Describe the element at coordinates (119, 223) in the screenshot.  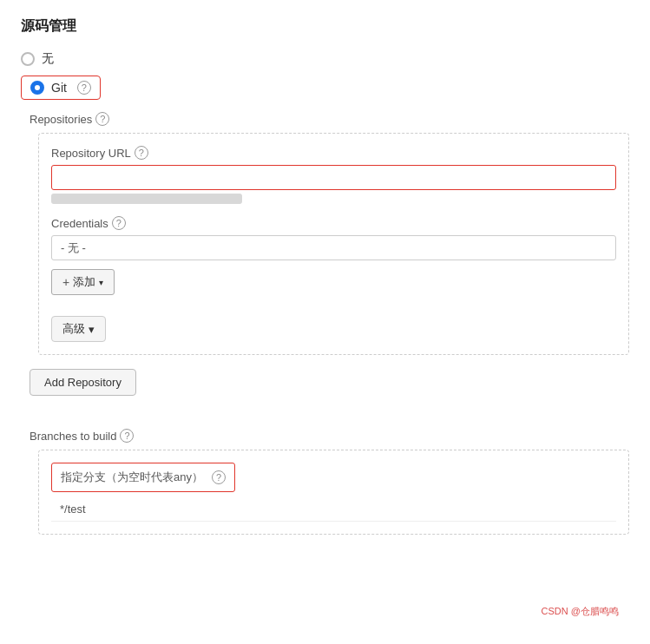
I see `credentials-help-icon: ?` at that location.